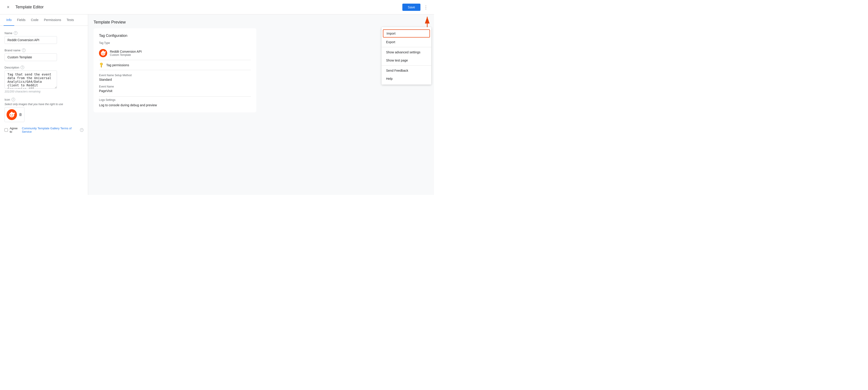 Image resolution: width=868 pixels, height=390 pixels. What do you see at coordinates (6, 130) in the screenshot?
I see `tos-checkbox` at bounding box center [6, 130].